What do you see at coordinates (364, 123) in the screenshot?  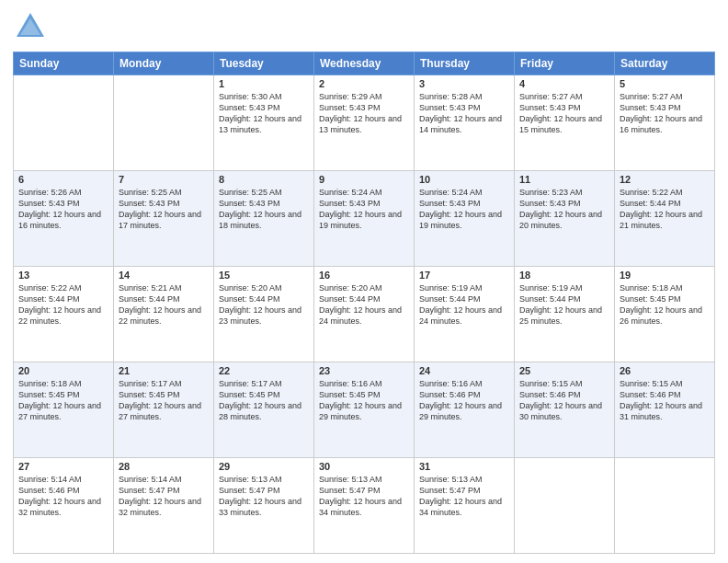 I see `calendar-day-2: 2Sunrise: 5:29 AMSunset: 5:43 PMDaylight…` at bounding box center [364, 123].